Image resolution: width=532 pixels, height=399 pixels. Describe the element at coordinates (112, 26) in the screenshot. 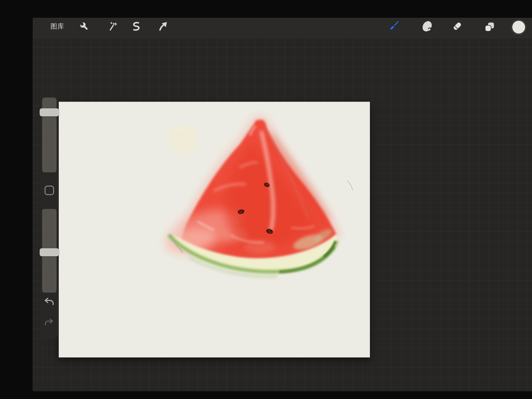

I see `magic-wand-icon` at that location.